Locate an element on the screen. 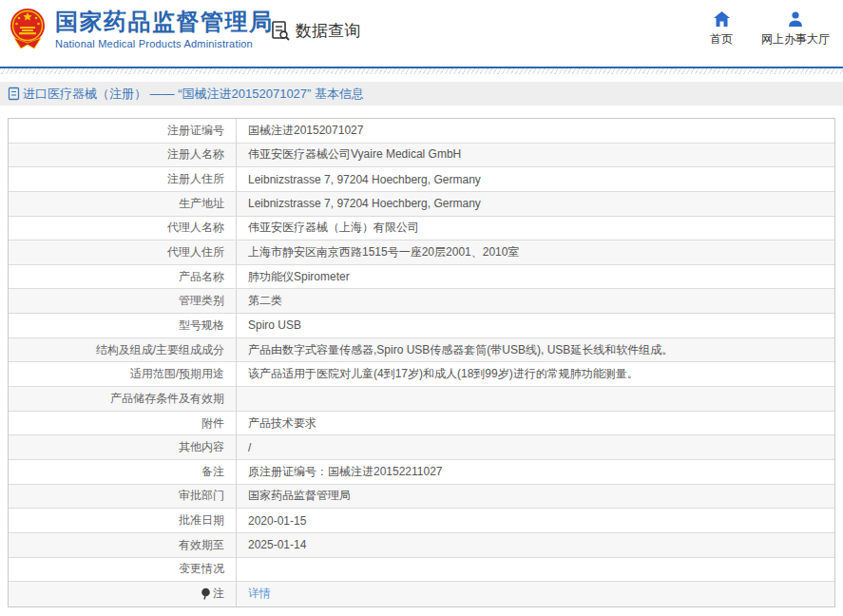  row-label: 型号规格 is located at coordinates (123, 325).